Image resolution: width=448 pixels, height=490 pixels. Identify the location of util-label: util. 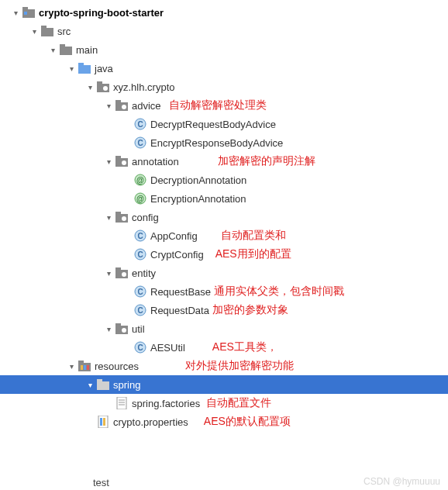
(138, 329).